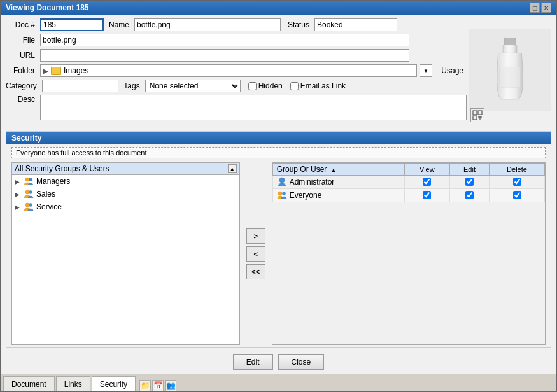 This screenshot has height=392, width=557. What do you see at coordinates (133, 86) in the screenshot?
I see `tags-label: Tags` at bounding box center [133, 86].